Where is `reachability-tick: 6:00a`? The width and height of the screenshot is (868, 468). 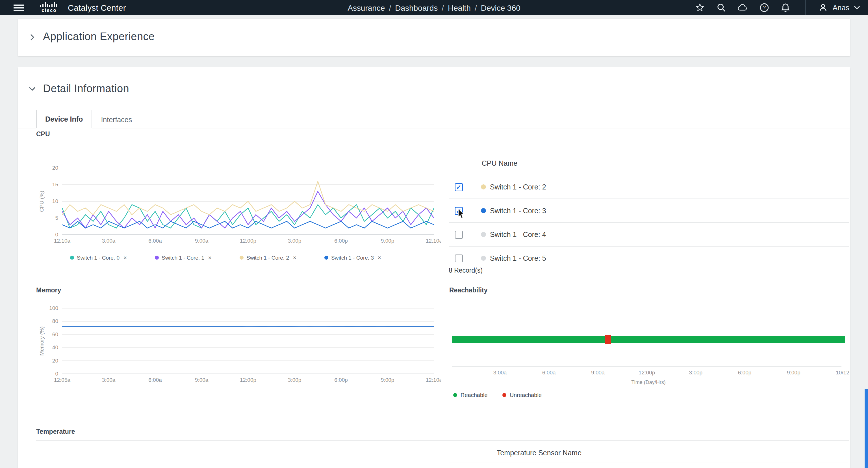 reachability-tick: 6:00a is located at coordinates (549, 372).